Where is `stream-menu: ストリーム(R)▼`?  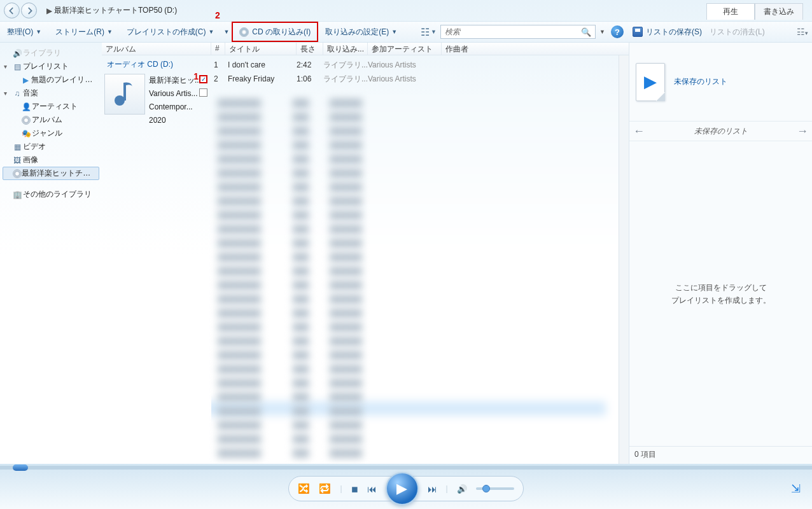
stream-menu: ストリーム(R)▼ is located at coordinates (84, 32).